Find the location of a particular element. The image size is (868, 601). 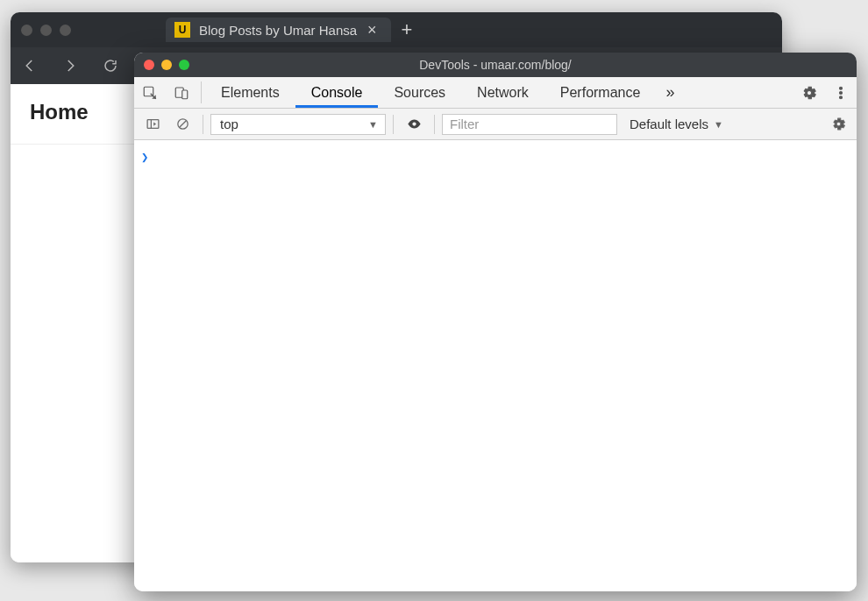

devtools-titlebar: DevTools - umaar.com/blog/ is located at coordinates (495, 65).